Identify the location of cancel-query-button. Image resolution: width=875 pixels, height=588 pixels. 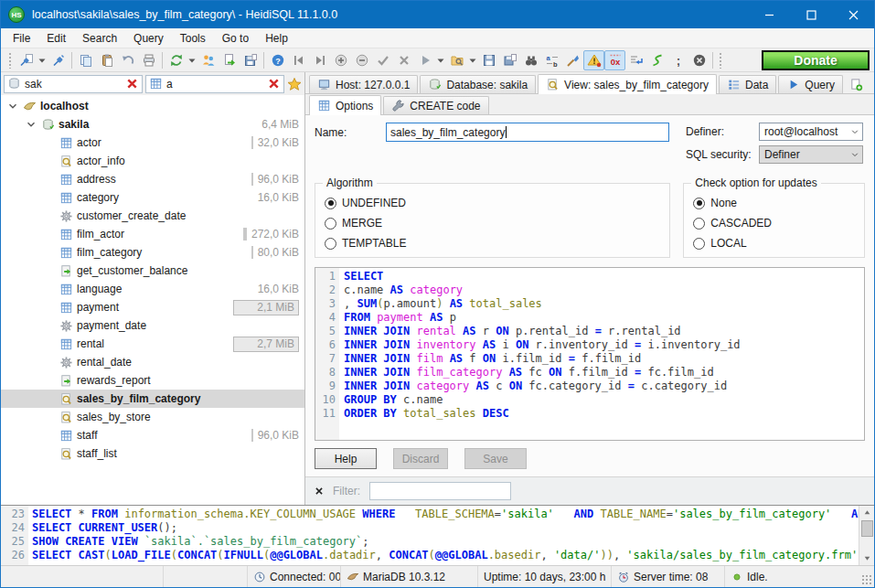
(699, 60).